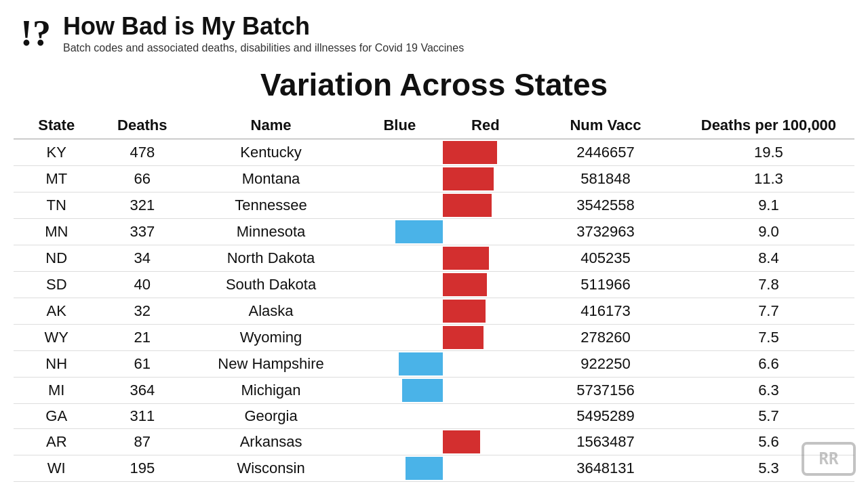 This screenshot has width=868, height=488. I want to click on table-row: WY21Wyoming2782607.5, so click(434, 338).